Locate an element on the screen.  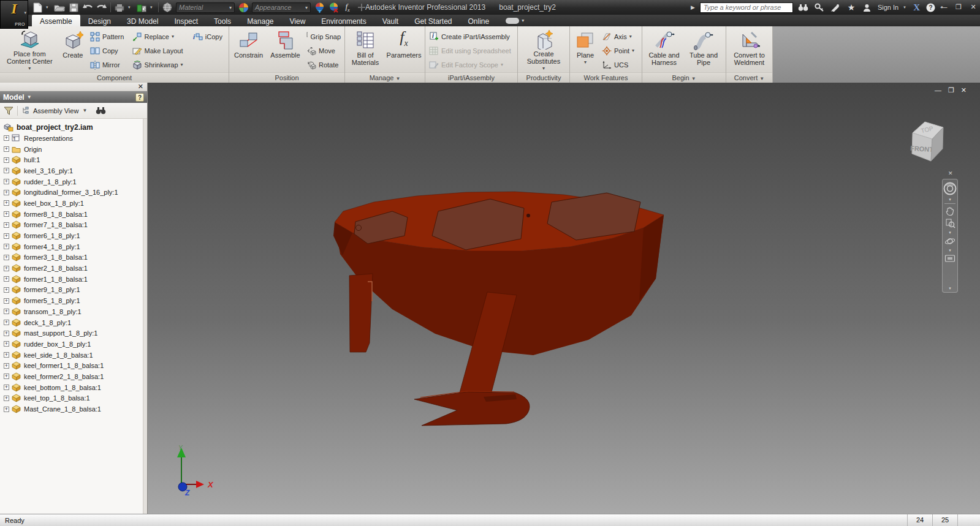
rotate-button: Rotate is located at coordinates (324, 65).